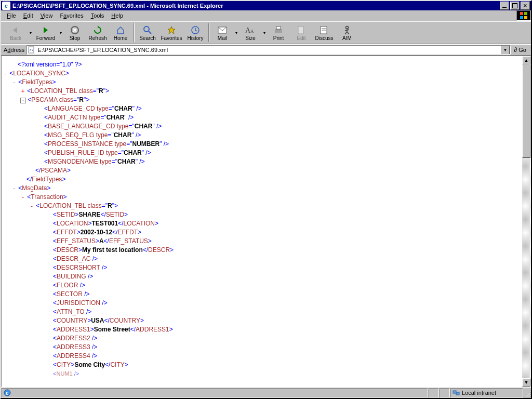 The height and width of the screenshot is (399, 532). What do you see at coordinates (195, 30) in the screenshot?
I see `history-icon` at bounding box center [195, 30].